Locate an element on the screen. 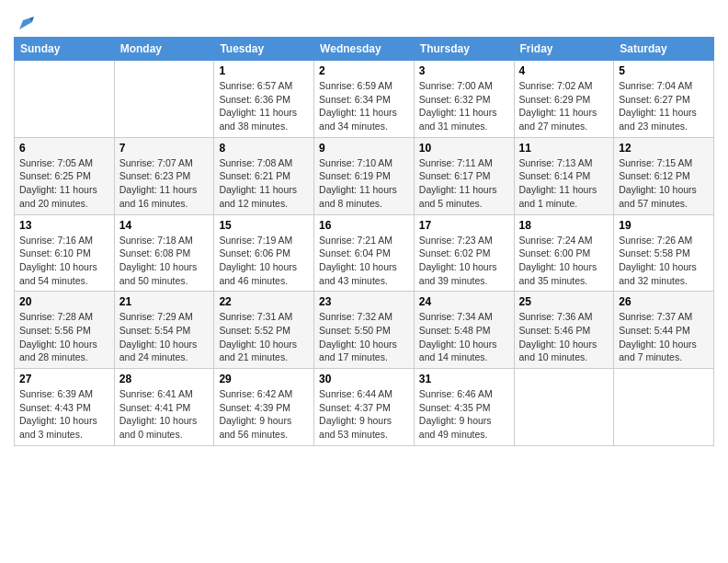 The height and width of the screenshot is (563, 728). calendar-cell: 14Sunrise: 7:18 AM Sunset: 6:08 PM Dayli… is located at coordinates (164, 253).